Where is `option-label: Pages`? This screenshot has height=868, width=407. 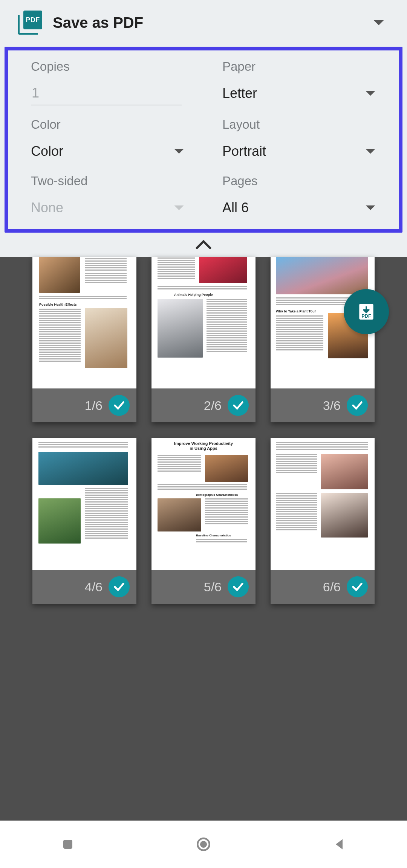
option-label: Pages is located at coordinates (299, 181).